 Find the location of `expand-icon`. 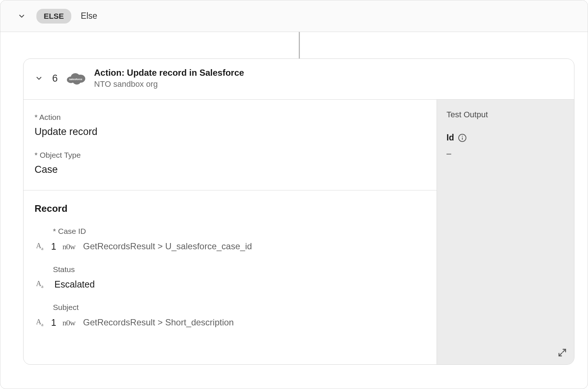

expand-icon is located at coordinates (562, 353).